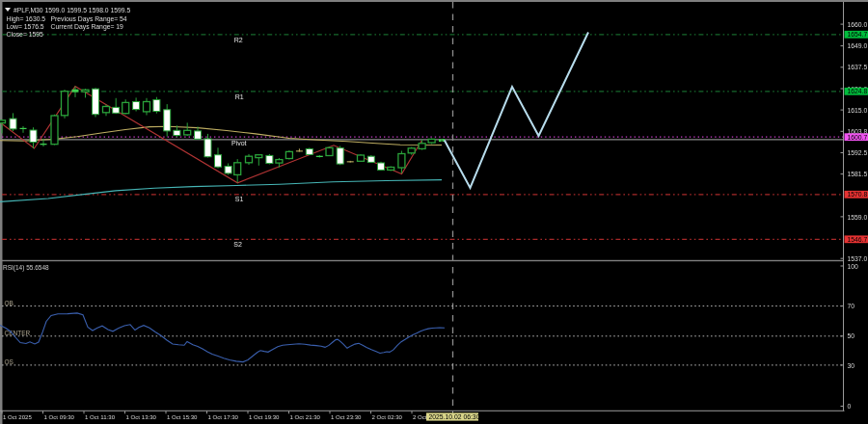  Describe the element at coordinates (239, 199) in the screenshot. I see `svg-text: S1` at that location.